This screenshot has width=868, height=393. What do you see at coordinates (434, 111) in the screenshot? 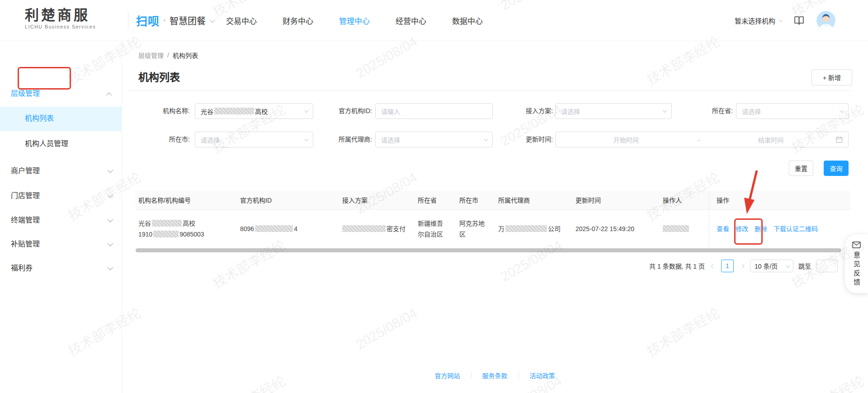
I see `official-id-input: 请输入` at bounding box center [434, 111].